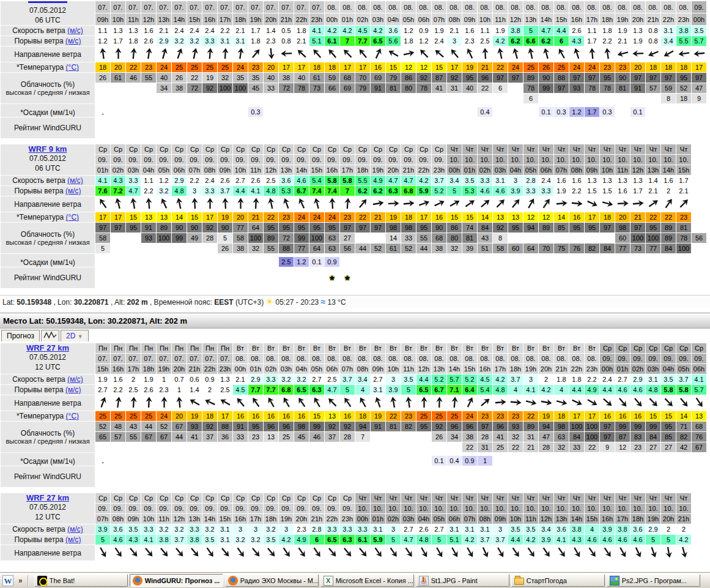 This screenshot has height=588, width=710. What do you see at coordinates (103, 31) in the screenshot?
I see `speed-cell: 1.1` at bounding box center [103, 31].